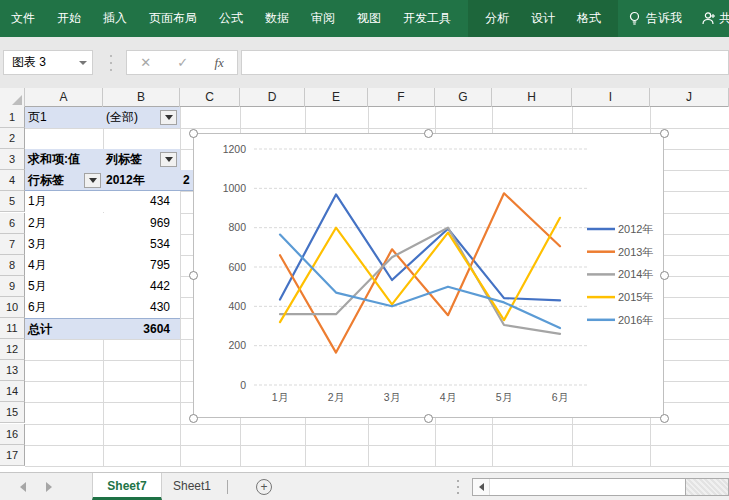 The width and height of the screenshot is (729, 500). Describe the element at coordinates (48, 62) in the screenshot. I see `name-box: 图表 3` at that location.